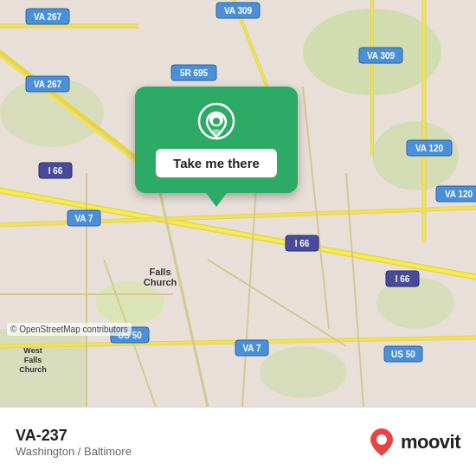  What do you see at coordinates (74, 436) in the screenshot?
I see `route-label: VA-237` at bounding box center [74, 436].